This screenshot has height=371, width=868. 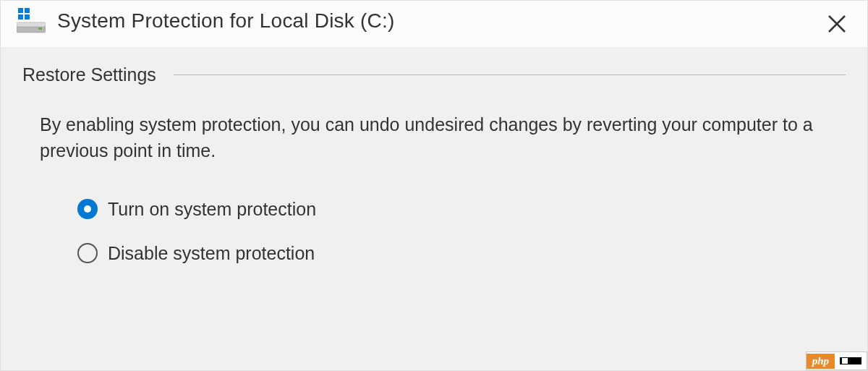 I want to click on drive-icon, so click(x=31, y=21).